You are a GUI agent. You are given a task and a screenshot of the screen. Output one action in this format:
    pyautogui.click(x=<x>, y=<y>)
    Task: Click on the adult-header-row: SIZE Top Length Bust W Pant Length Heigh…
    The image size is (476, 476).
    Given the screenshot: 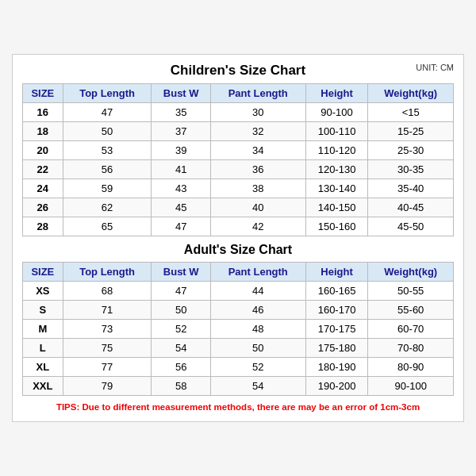 What is the action you would take?
    pyautogui.click(x=238, y=272)
    